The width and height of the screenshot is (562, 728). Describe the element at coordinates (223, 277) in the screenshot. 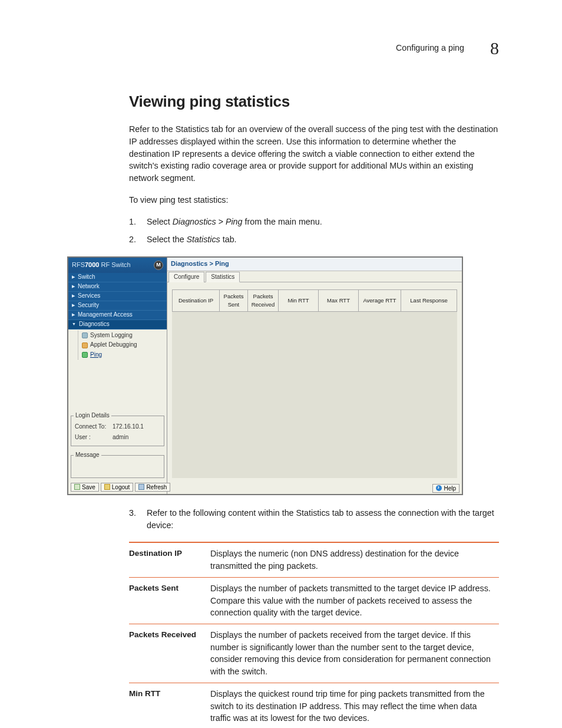

I see `tab-statistics: Statistics` at that location.